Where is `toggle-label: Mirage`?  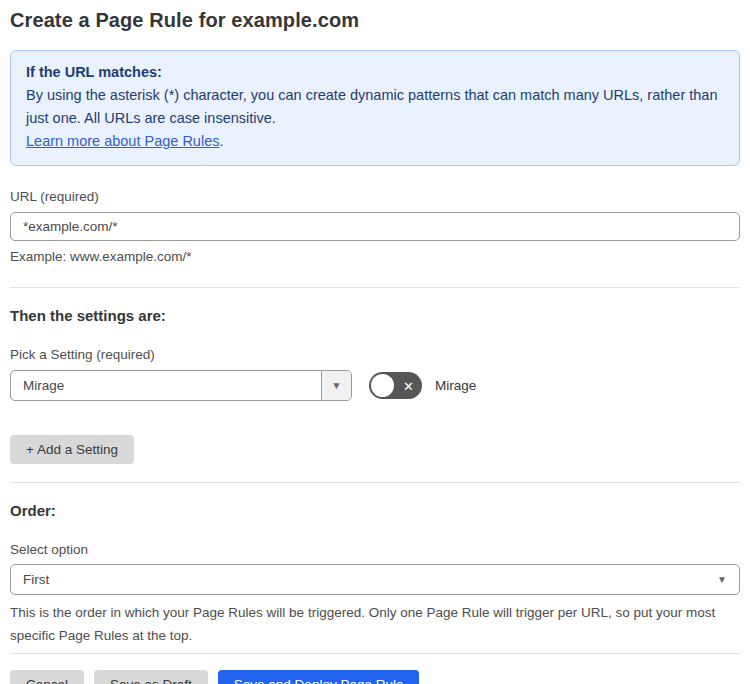
toggle-label: Mirage is located at coordinates (456, 386).